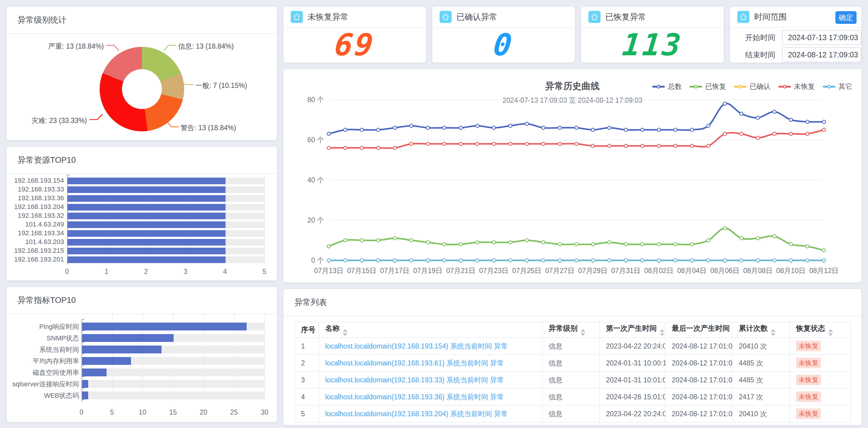 Image resolution: width=868 pixels, height=428 pixels. I want to click on end-time-input: 2024-08-12 17:09:03, so click(822, 55).